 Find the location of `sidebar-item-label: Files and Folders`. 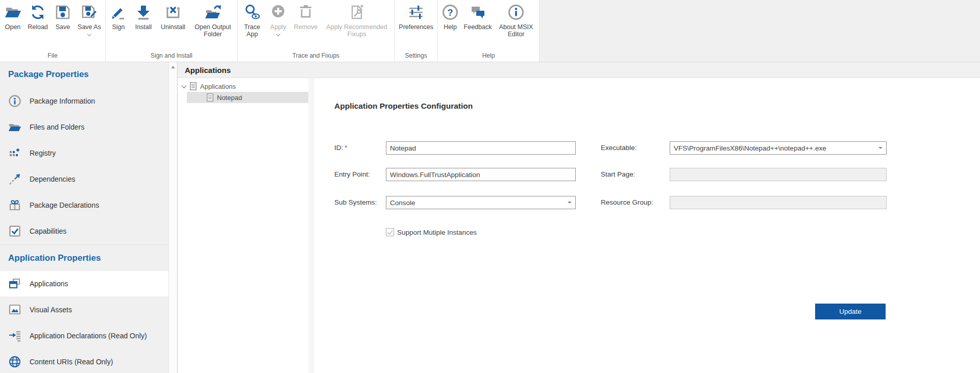

sidebar-item-label: Files and Folders is located at coordinates (57, 127).